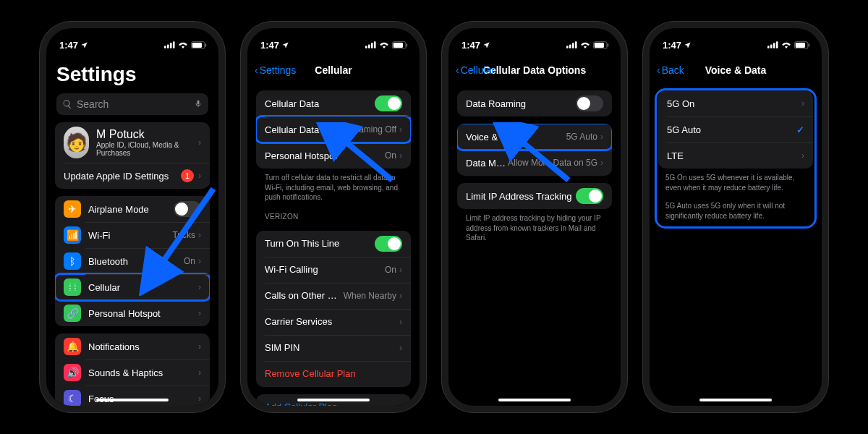 This screenshot has height=434, width=868. I want to click on location-icon, so click(486, 45).